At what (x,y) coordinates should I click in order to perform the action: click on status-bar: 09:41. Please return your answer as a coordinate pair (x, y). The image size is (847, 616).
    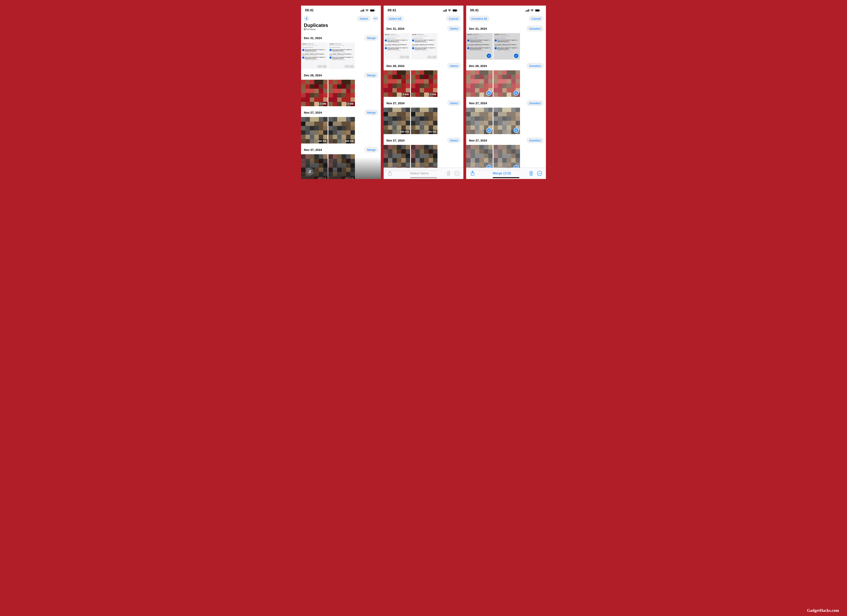
    Looking at the image, I should click on (341, 10).